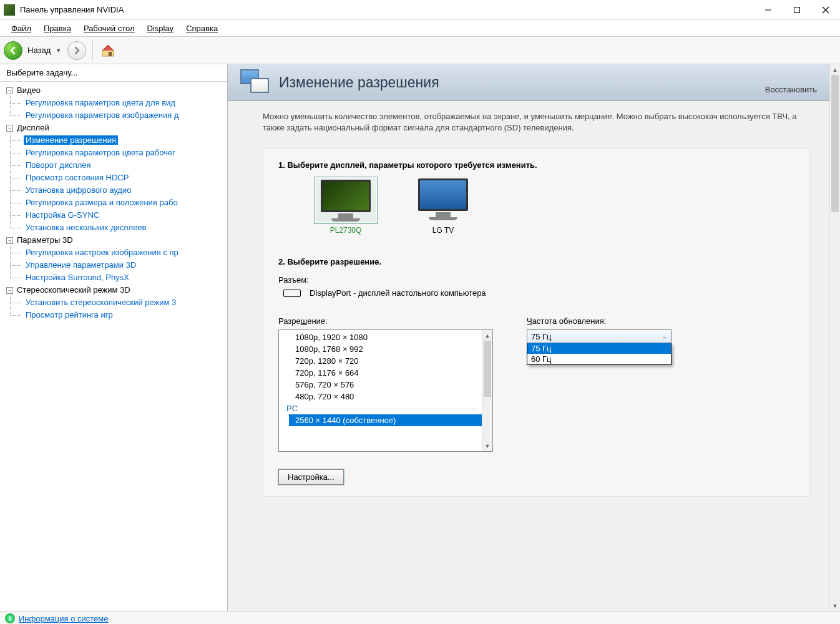  Describe the element at coordinates (161, 29) in the screenshot. I see `menu-display: Display` at that location.